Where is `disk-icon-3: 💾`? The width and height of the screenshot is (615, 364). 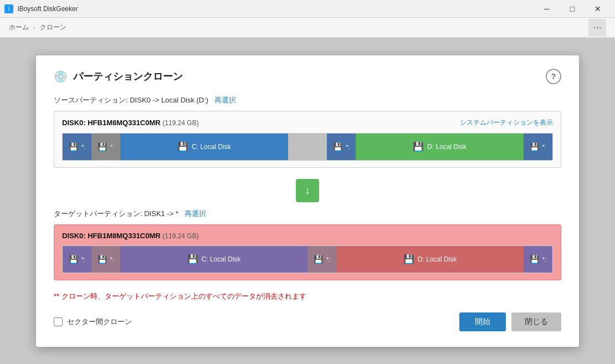
disk-icon-3: 💾 is located at coordinates (338, 147).